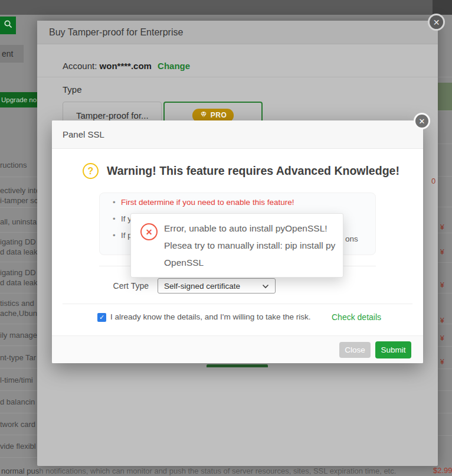  What do you see at coordinates (84, 135) in the screenshot?
I see `panel-ssl-title: Panel SSL` at bounding box center [84, 135].